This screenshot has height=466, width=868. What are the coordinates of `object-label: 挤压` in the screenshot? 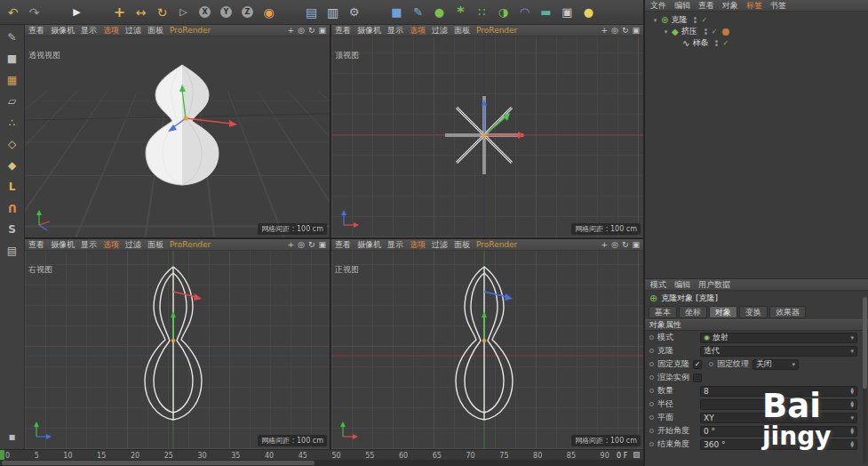 It's located at (689, 32).